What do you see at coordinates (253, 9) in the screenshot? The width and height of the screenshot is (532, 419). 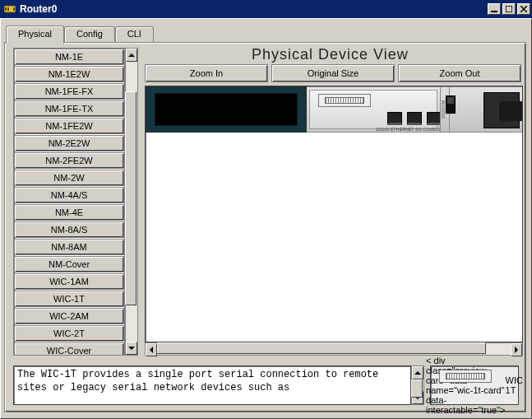 I see `window-title: Router0` at bounding box center [253, 9].